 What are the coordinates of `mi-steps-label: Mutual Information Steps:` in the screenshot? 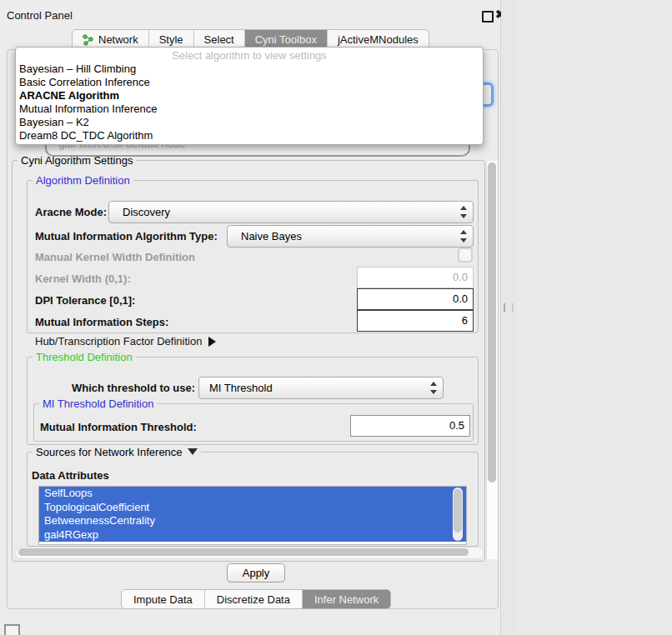 It's located at (102, 322).